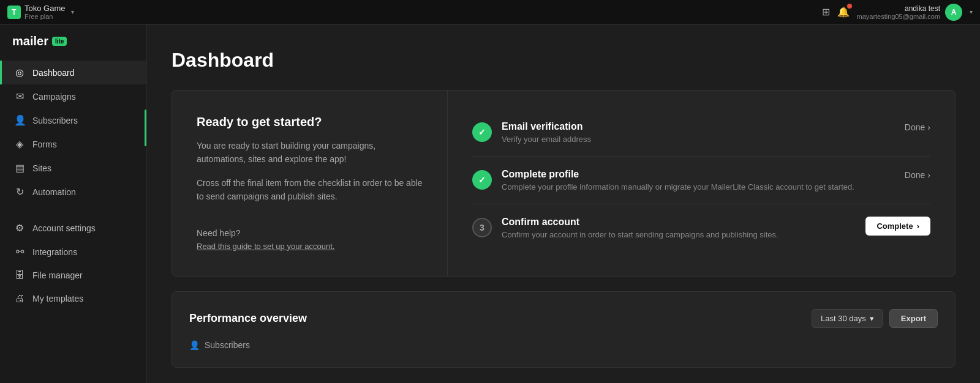  Describe the element at coordinates (74, 210) in the screenshot. I see `nav-spacer` at that location.